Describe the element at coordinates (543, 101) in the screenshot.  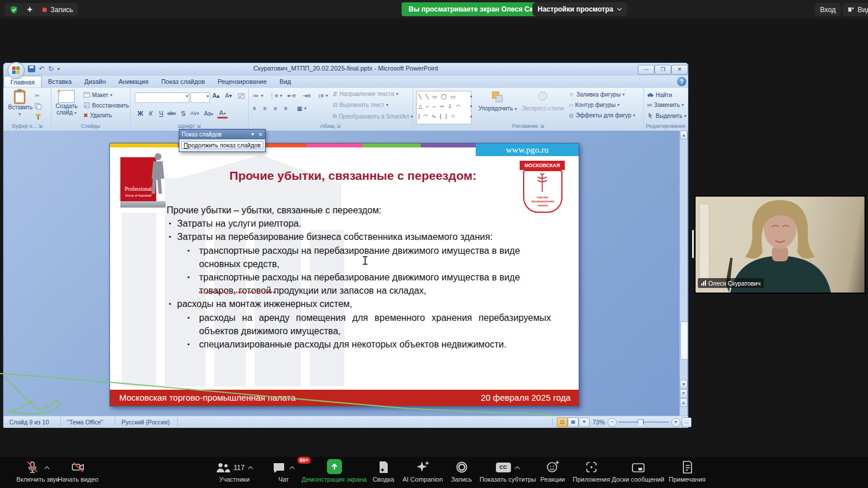
I see `quick-styles-button: Экспресс-стили` at that location.